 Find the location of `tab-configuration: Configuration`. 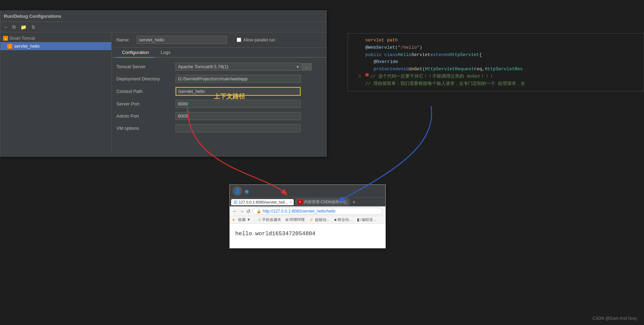

tab-configuration: Configuration is located at coordinates (136, 53).